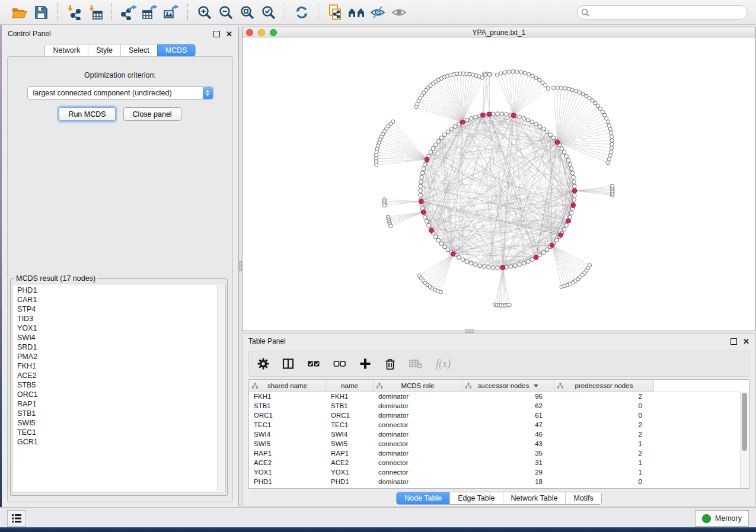 The height and width of the screenshot is (532, 756). Describe the element at coordinates (269, 12) in the screenshot. I see `zoom-selected-button` at that location.